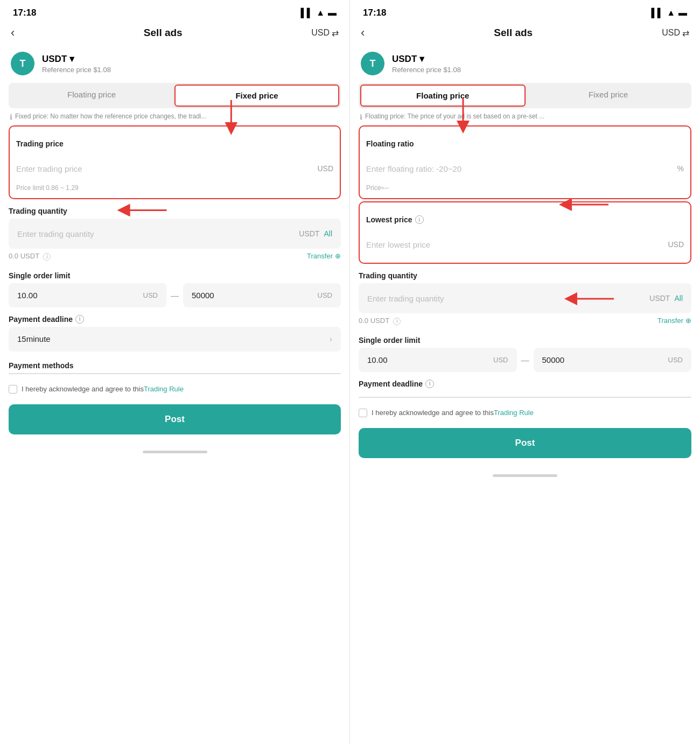 This screenshot has height=744, width=700. I want to click on left-order-min-suffix: USD, so click(151, 295).